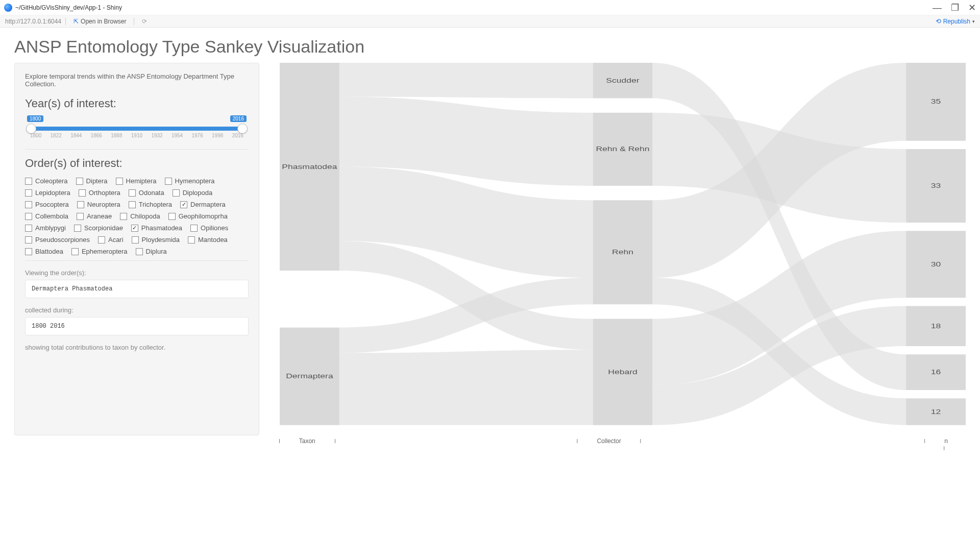  I want to click on order-checkbox-hymenoptera: Hymenoptera, so click(190, 181).